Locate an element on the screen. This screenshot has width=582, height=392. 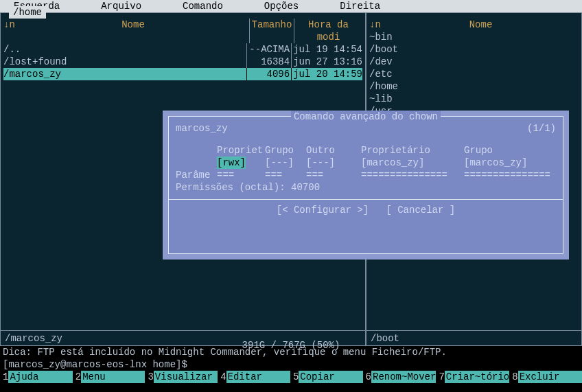
fkey-4: 4Editar is located at coordinates (254, 377).